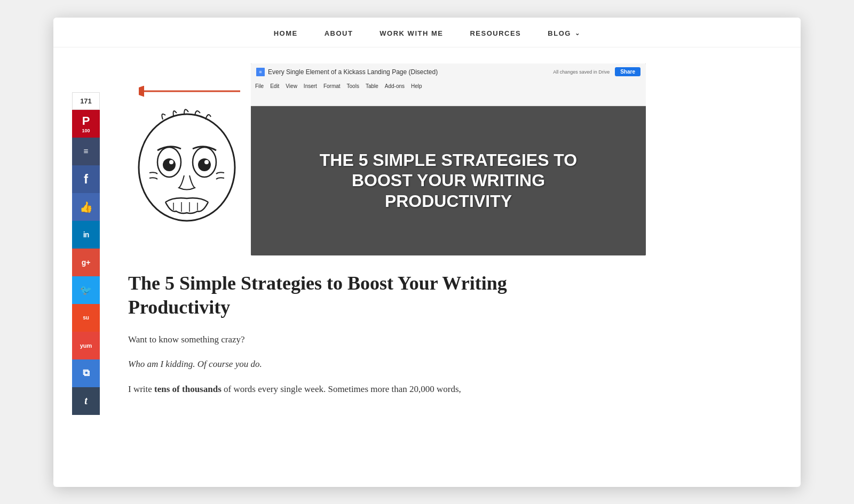 The width and height of the screenshot is (854, 504). I want to click on navigation-bar: HOME ABOUT WORK WITH ME RESOURCES BLOG ⌄, so click(427, 33).